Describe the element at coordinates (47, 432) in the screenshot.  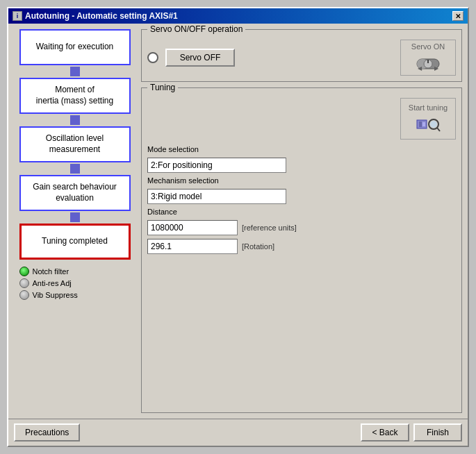
I see `precautions-button: Precautions` at that location.